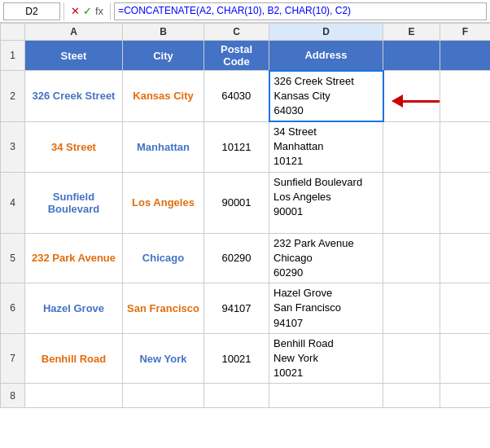  What do you see at coordinates (164, 309) in the screenshot?
I see `cell-b6: San Francisco` at bounding box center [164, 309].